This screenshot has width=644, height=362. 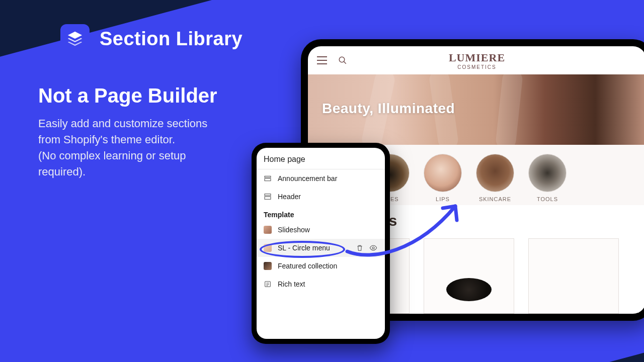 I want to click on editor-template-heading: Template, so click(x=321, y=213).